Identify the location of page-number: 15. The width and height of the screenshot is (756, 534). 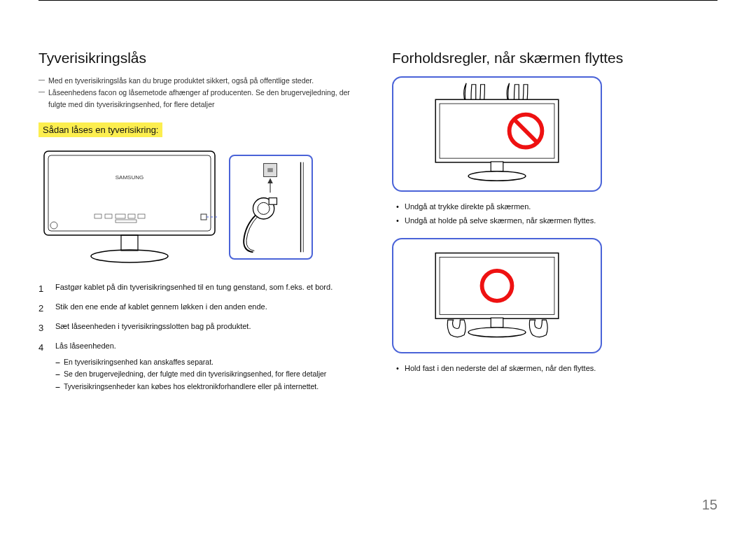
(710, 505).